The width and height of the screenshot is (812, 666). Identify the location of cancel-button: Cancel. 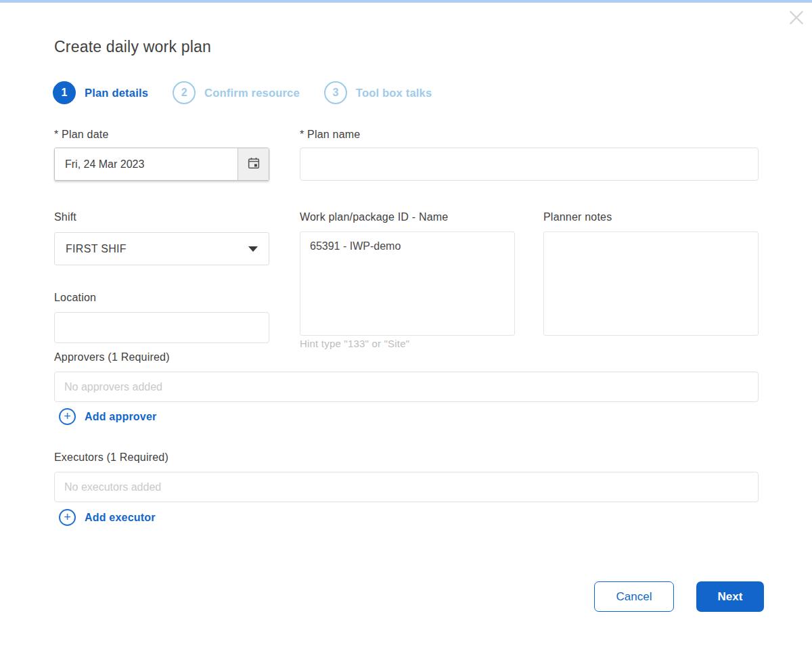
(634, 597).